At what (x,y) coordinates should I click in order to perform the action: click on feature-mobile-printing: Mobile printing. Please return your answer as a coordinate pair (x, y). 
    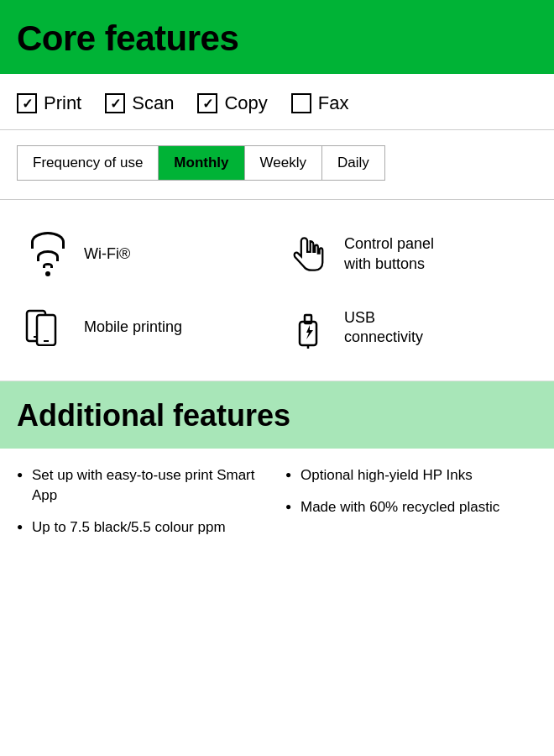
    Looking at the image, I should click on (147, 328).